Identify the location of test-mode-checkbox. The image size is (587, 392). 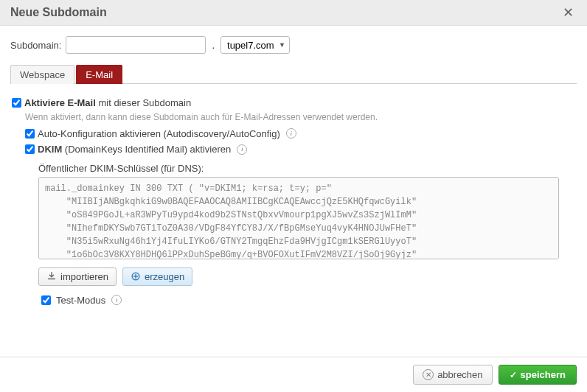
(46, 301).